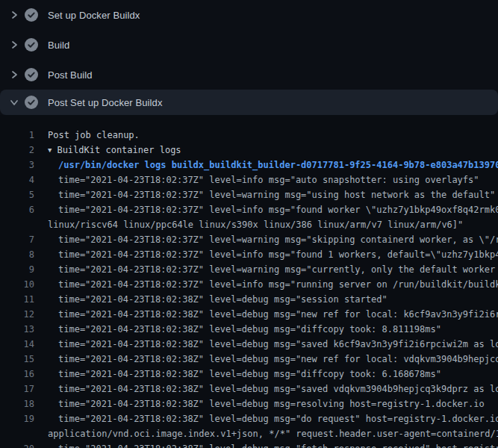  Describe the element at coordinates (17, 359) in the screenshot. I see `log-line-number: 15` at that location.